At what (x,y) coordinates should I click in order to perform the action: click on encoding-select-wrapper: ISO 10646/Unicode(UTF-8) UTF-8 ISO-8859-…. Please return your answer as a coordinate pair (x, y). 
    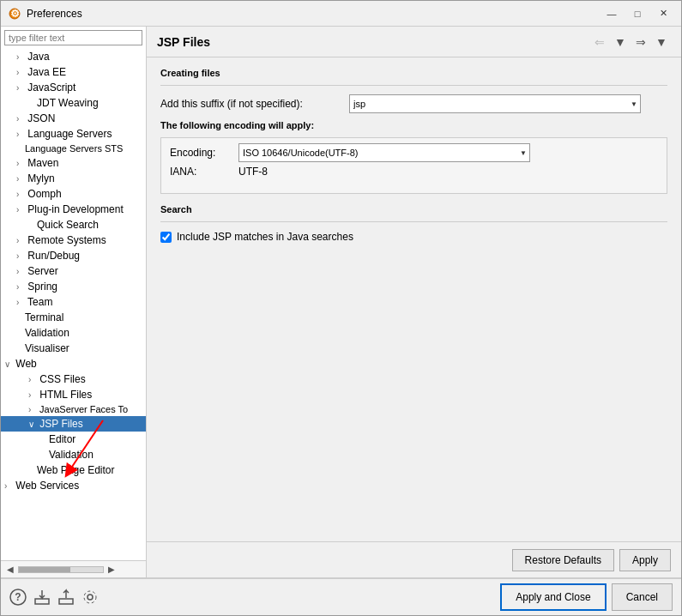
    Looking at the image, I should click on (384, 153).